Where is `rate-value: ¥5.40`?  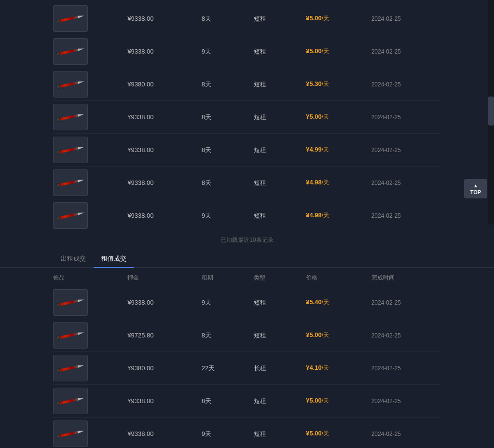 rate-value: ¥5.40 is located at coordinates (314, 302).